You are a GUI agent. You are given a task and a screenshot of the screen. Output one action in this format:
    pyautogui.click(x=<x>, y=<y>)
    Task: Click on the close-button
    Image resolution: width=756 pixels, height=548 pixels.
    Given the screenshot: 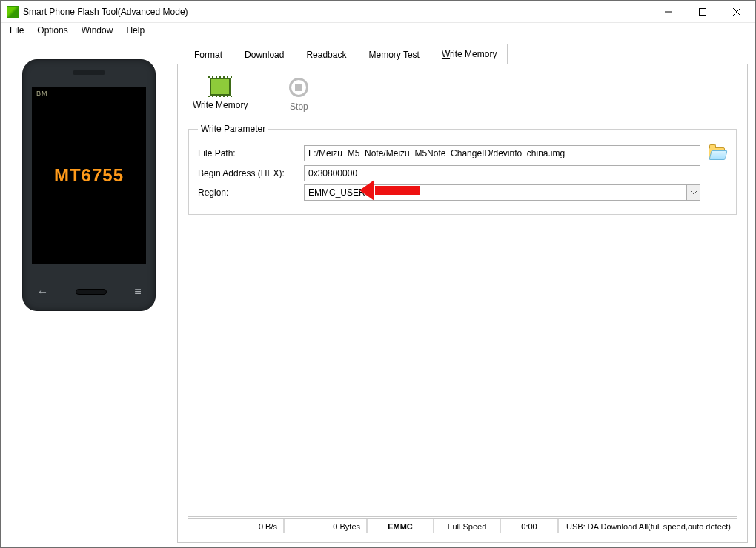 What is the action you would take?
    pyautogui.click(x=737, y=12)
    